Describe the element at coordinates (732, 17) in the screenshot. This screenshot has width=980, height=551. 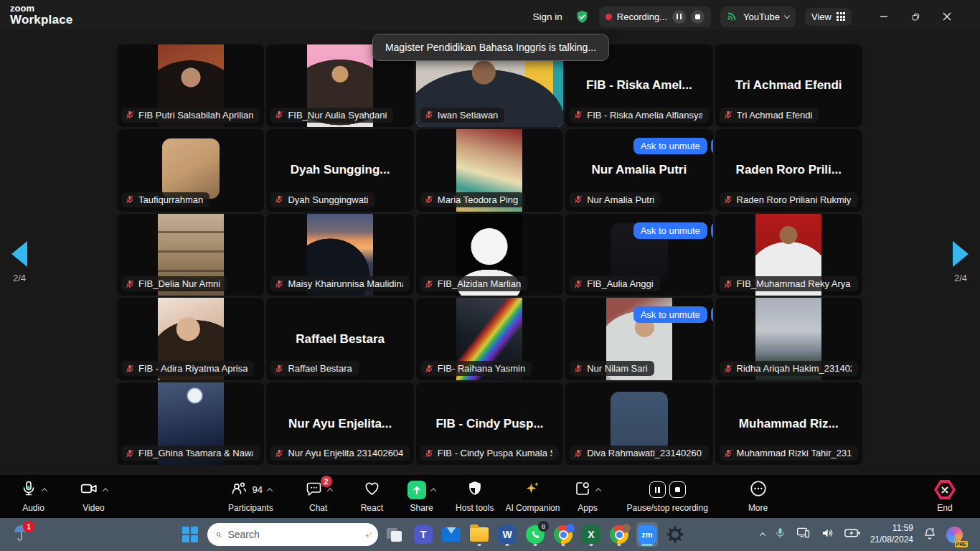
I see `live-stream-icon` at that location.